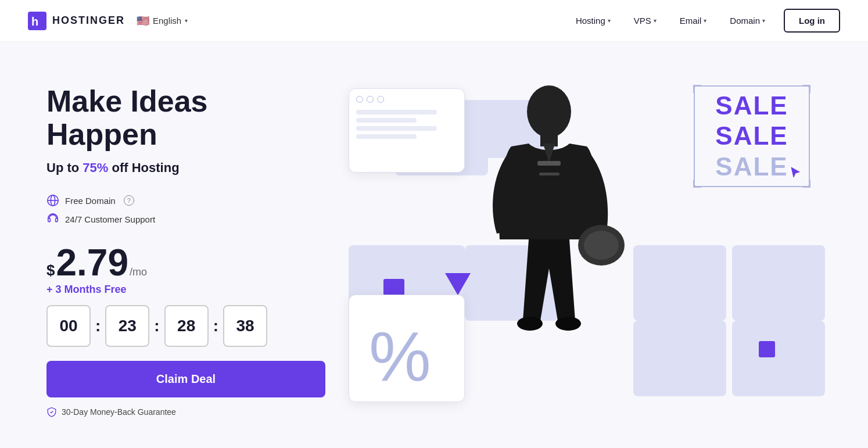  I want to click on headset-icon, so click(53, 219).